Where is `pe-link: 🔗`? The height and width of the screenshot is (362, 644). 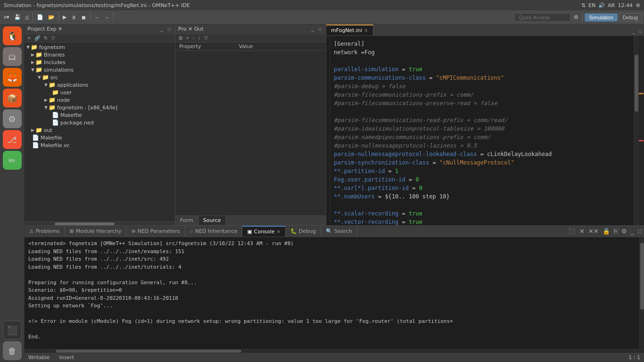
pe-link: 🔗 is located at coordinates (37, 38).